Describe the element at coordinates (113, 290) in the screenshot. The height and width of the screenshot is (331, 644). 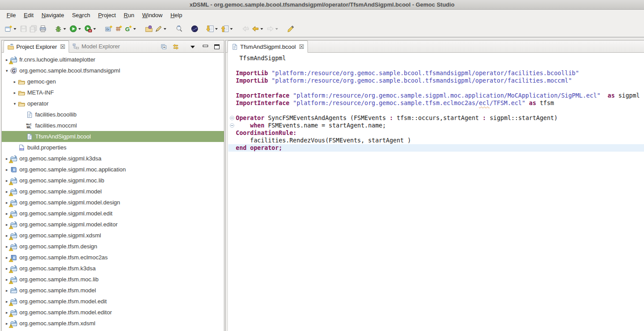
I see `tree-item-org.gemoc.sample.tfsm.model: ▸org.gemoc.sample.tfsm.model` at that location.